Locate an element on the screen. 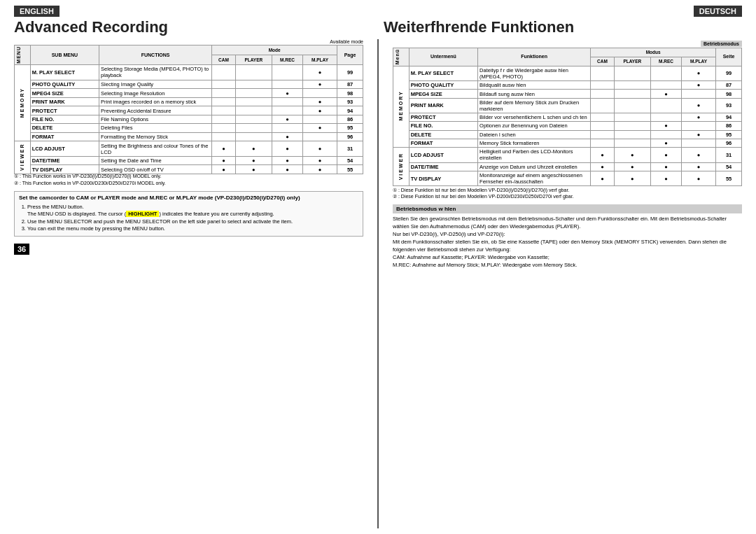 The height and width of the screenshot is (534, 756). betriebsmodus-label: Betriebsmodus is located at coordinates (567, 43).